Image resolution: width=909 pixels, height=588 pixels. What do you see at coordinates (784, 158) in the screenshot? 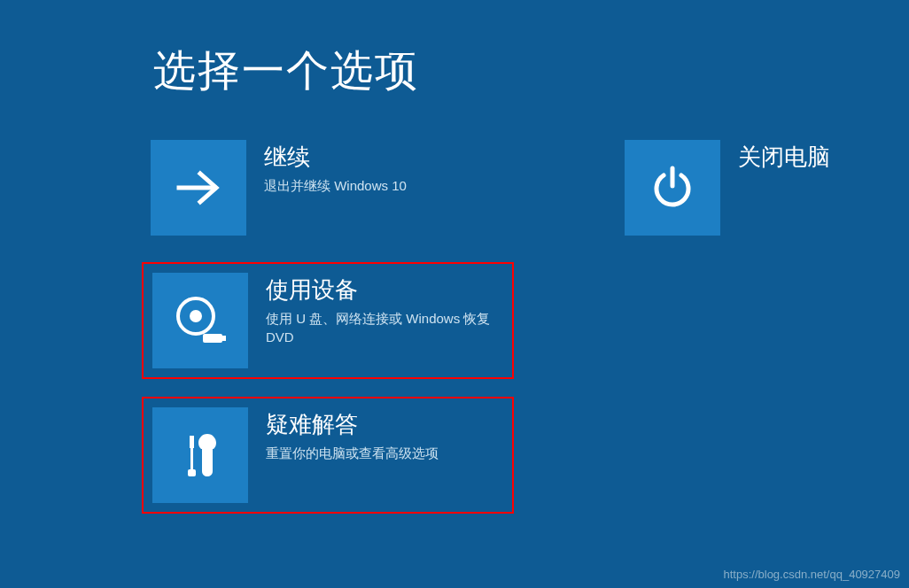
I see `option-shutdown-title: 关闭电脑` at bounding box center [784, 158].